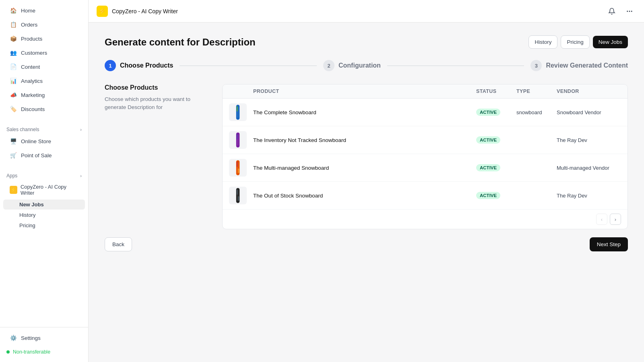 The image size is (644, 362). What do you see at coordinates (44, 39) in the screenshot?
I see `sidebar-item-products: 📦Products` at bounding box center [44, 39].